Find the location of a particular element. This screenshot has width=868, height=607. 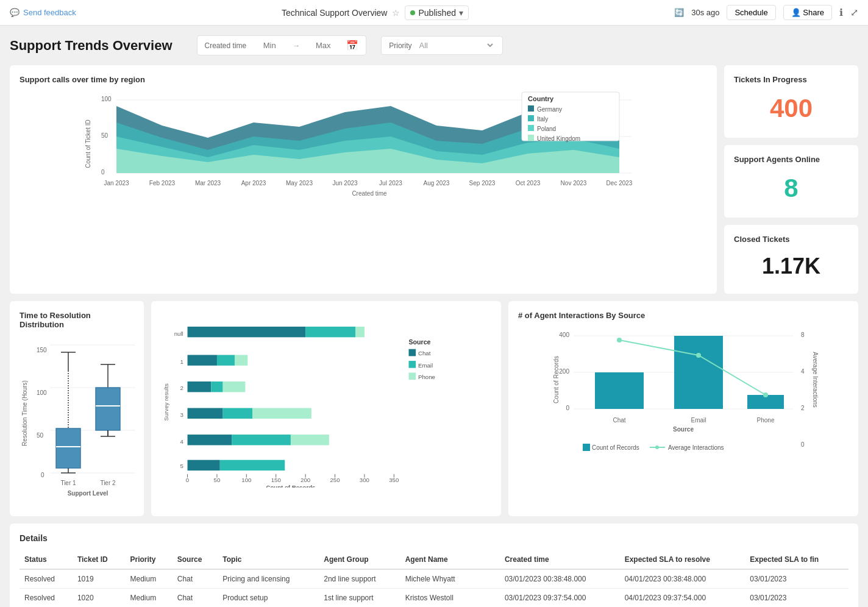

calendar-icon: 📅 is located at coordinates (352, 45).